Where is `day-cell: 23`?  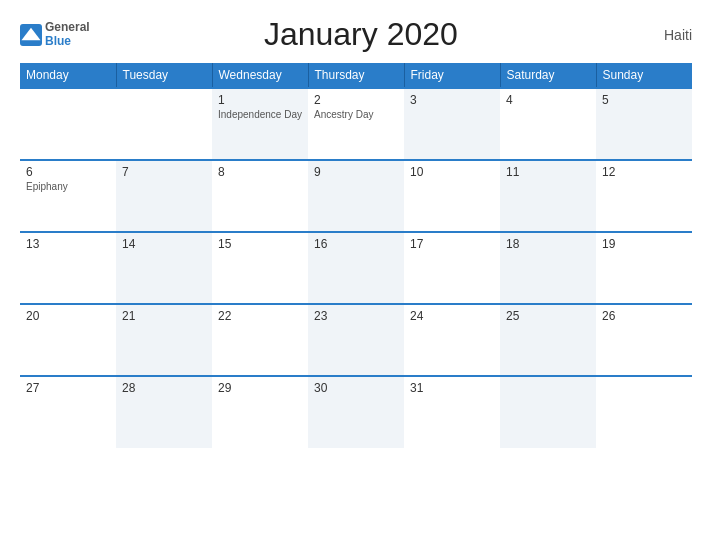
day-cell: 23 is located at coordinates (356, 340).